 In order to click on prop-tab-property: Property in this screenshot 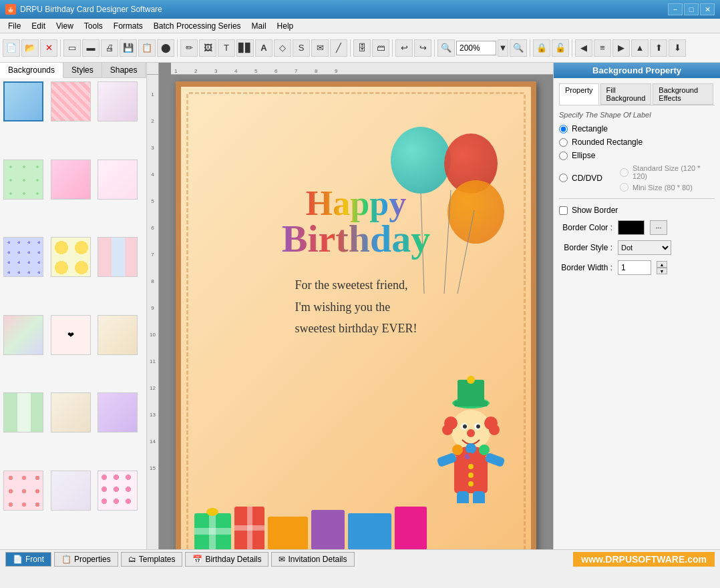, I will do `click(579, 94)`.